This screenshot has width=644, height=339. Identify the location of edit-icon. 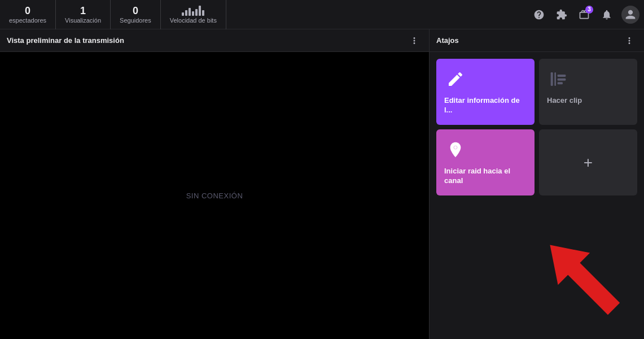
(455, 79).